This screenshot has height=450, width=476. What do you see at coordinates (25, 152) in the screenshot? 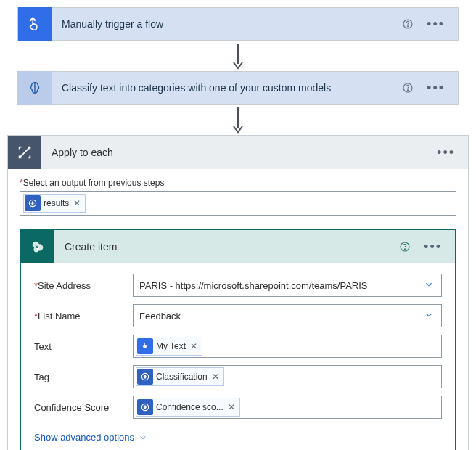
I see `loop-icon` at bounding box center [25, 152].